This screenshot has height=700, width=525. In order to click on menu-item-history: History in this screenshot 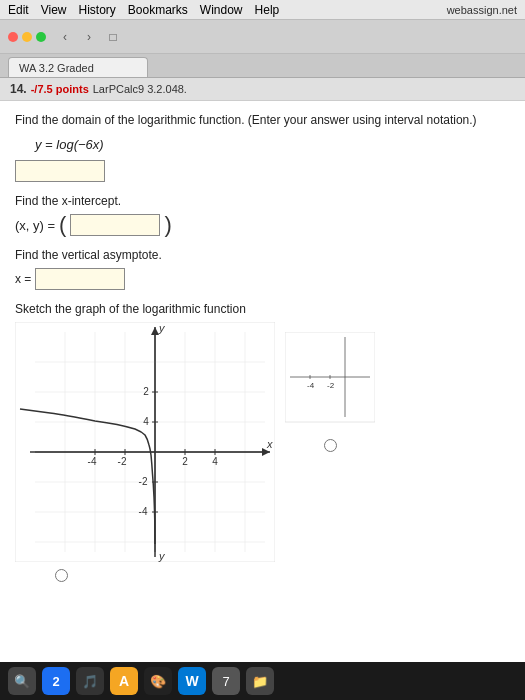, I will do `click(96, 10)`.